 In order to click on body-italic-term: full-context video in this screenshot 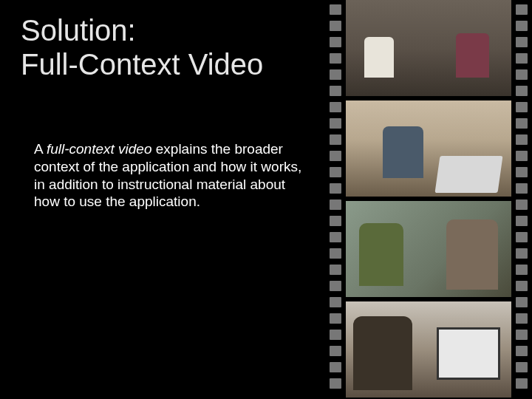, I will do `click(99, 149)`.